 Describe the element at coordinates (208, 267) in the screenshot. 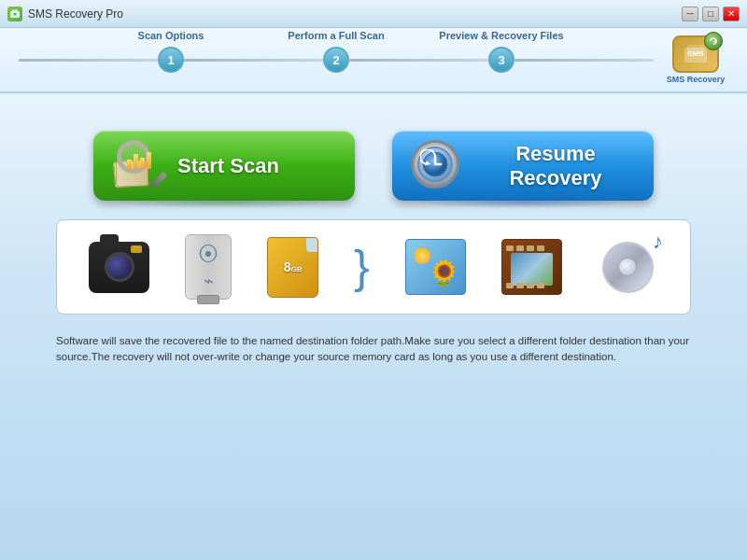

I see `usb-shape: ⦿ ⌁` at that location.